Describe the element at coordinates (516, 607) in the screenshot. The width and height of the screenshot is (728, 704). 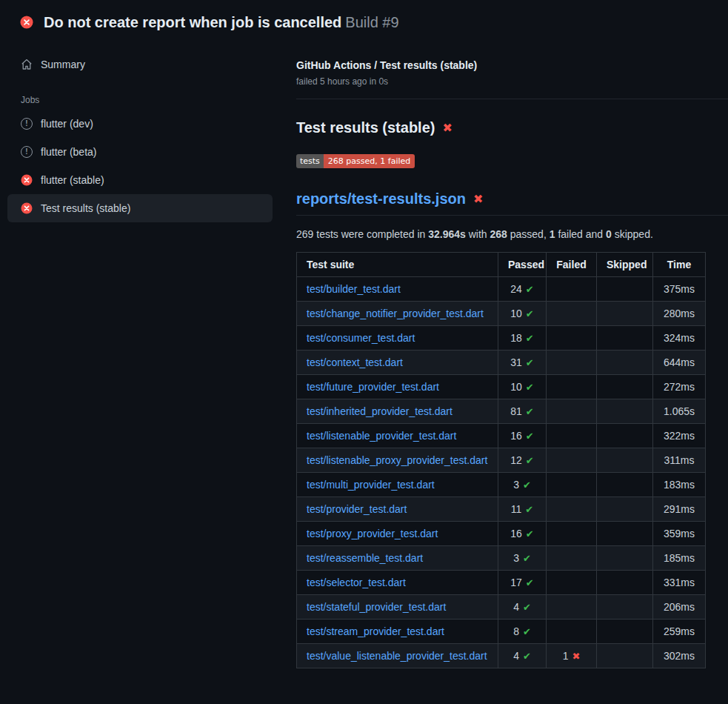
I see `passed-cell-value: 4` at that location.